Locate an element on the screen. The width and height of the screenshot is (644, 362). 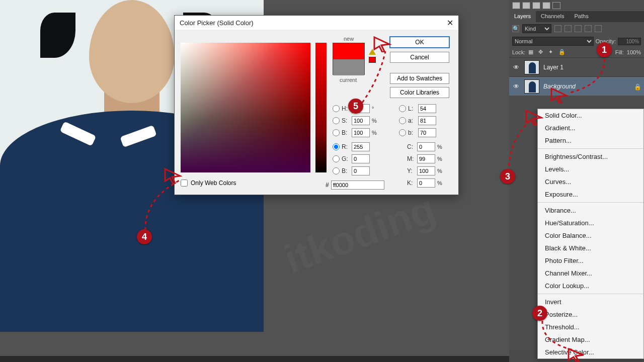
annotation-badge-5: 5 is located at coordinates (356, 106).